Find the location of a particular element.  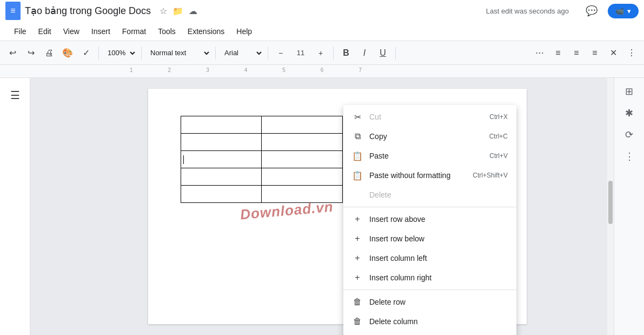

redo-button: ↪ is located at coordinates (31, 53).